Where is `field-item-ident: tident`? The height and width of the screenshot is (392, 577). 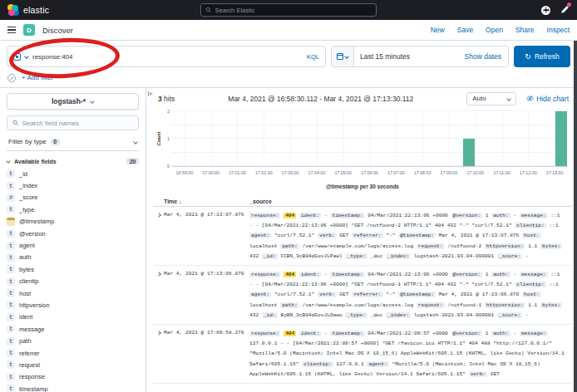 field-item-ident: tident is located at coordinates (73, 317).